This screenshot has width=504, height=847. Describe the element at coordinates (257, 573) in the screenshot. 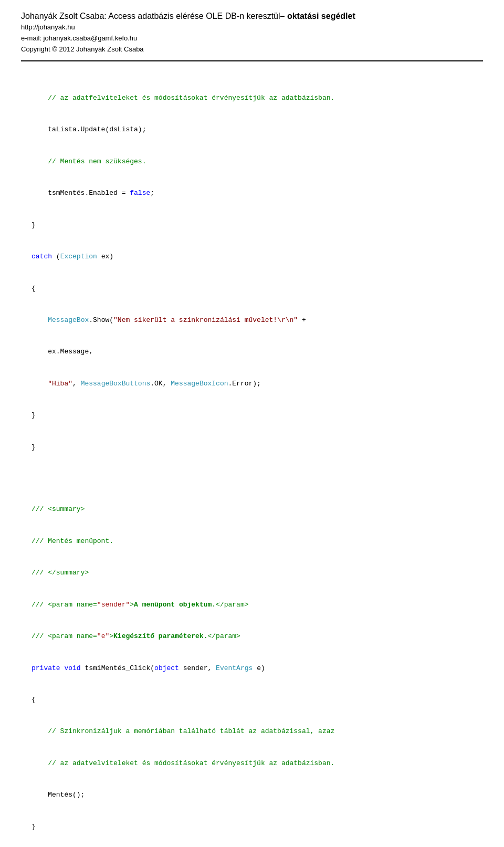

I see `code-line: /// </summary>` at that location.